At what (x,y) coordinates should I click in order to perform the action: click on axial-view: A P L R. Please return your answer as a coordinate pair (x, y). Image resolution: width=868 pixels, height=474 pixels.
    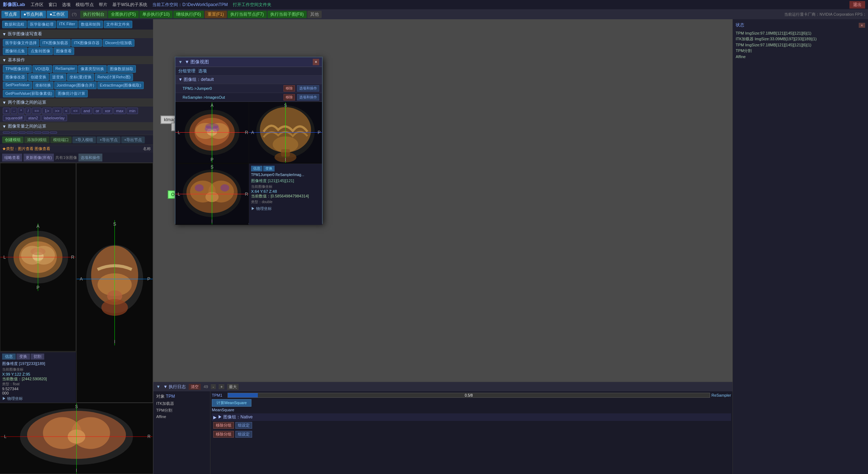
    Looking at the image, I should click on (38, 257).